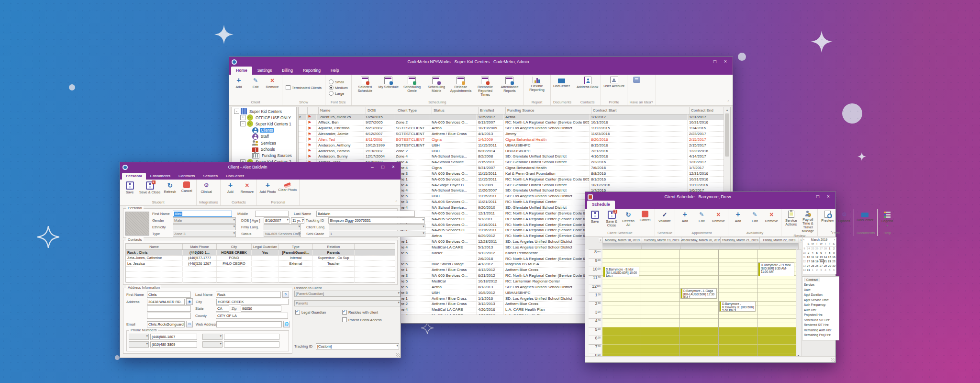 The height and width of the screenshot is (383, 980). What do you see at coordinates (727, 110) in the screenshot?
I see `scroll-up-icon: ▴` at bounding box center [727, 110].